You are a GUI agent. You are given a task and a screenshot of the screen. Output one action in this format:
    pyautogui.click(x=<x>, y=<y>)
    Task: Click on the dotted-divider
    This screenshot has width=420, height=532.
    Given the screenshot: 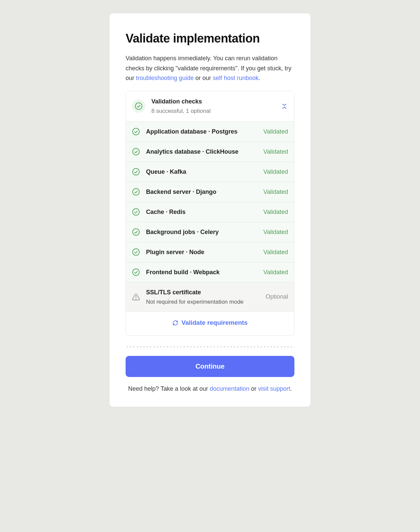 What is the action you would take?
    pyautogui.click(x=210, y=347)
    